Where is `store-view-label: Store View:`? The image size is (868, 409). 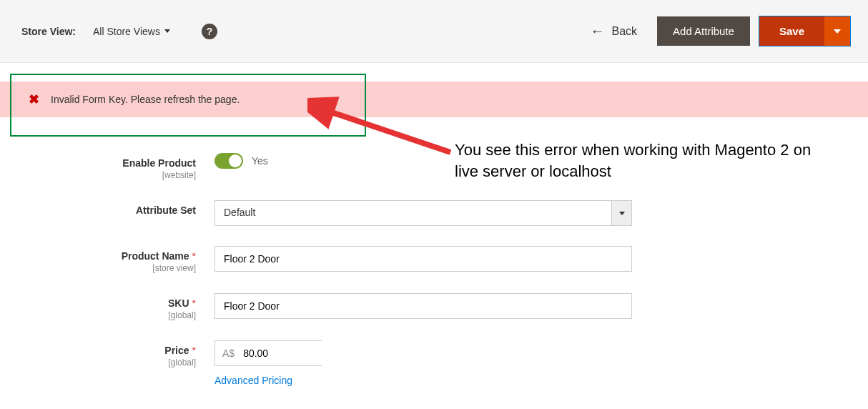
store-view-label: Store View: is located at coordinates (49, 31).